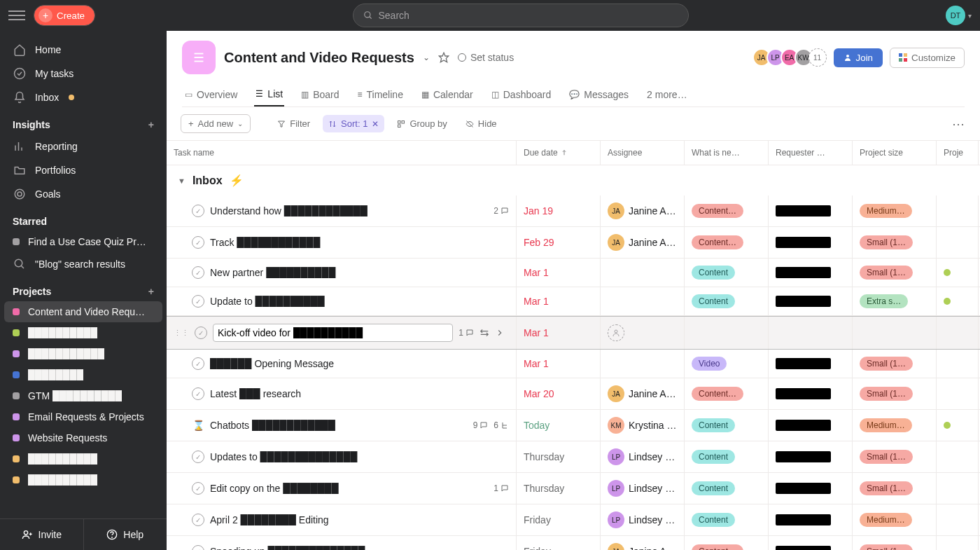 The height and width of the screenshot is (550, 980). I want to click on star-icon, so click(444, 57).